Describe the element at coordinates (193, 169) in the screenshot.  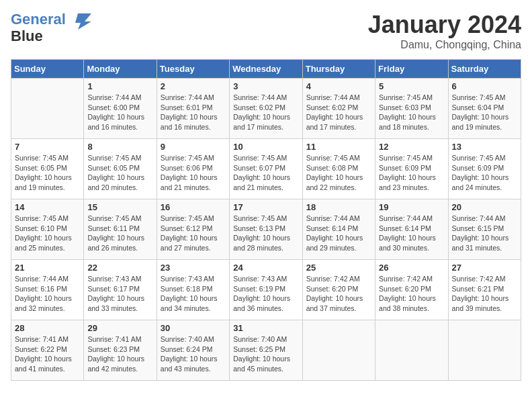
I see `calendar-cell: 9Sunrise: 7:45 AM Sunset: 6:06 PM Daylig…` at that location.